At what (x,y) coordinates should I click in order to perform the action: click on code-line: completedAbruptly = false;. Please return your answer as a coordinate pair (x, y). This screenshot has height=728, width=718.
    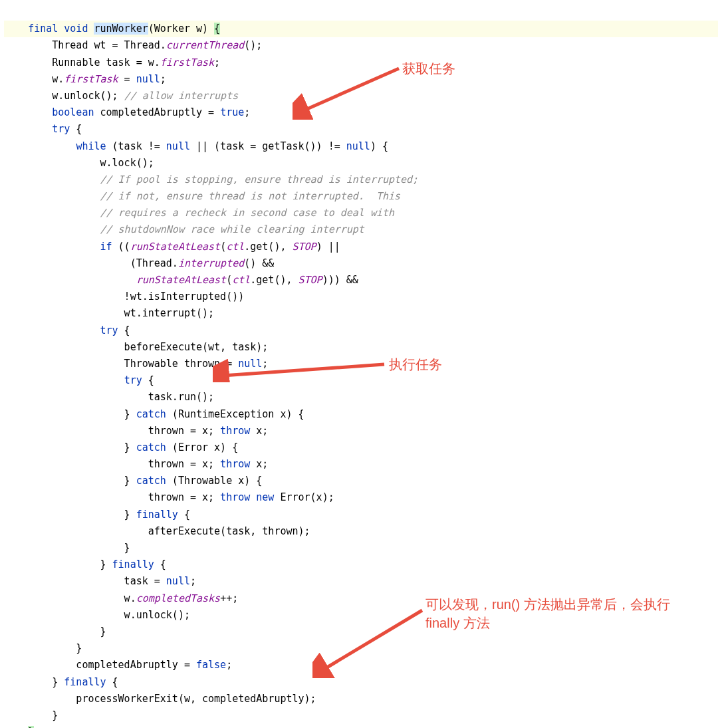
    Looking at the image, I should click on (118, 665).